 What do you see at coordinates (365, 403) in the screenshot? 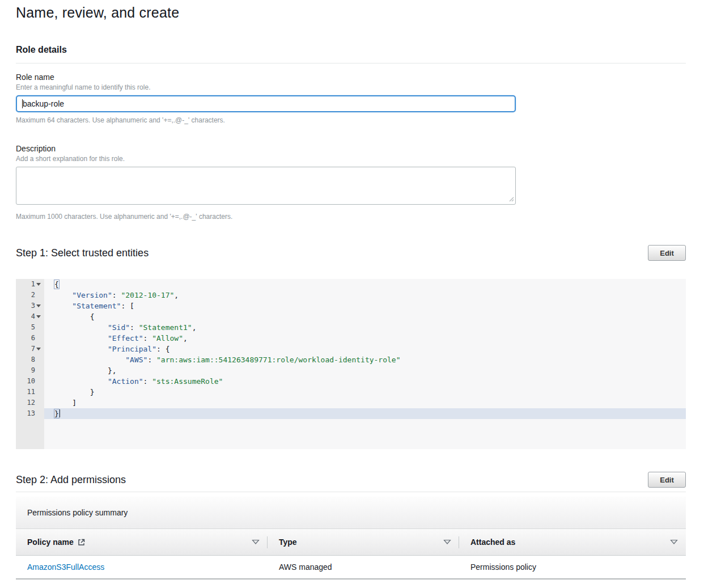
I see `code-line-content: ]` at bounding box center [365, 403].